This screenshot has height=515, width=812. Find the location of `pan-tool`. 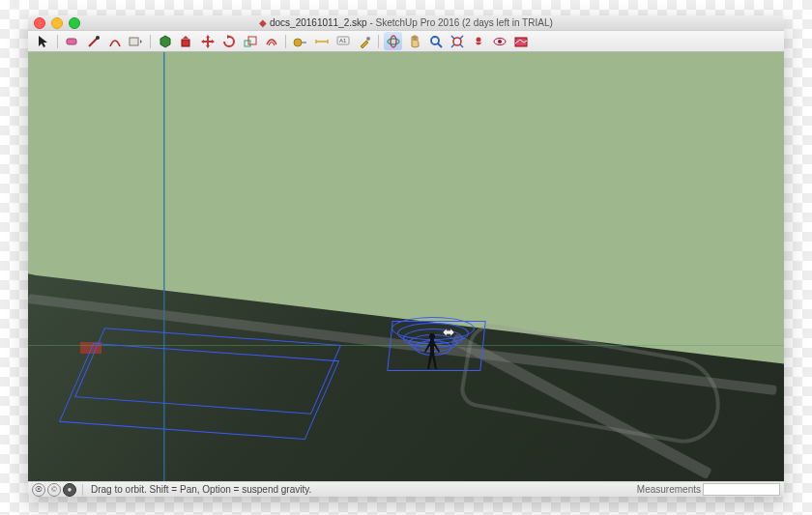

pan-tool is located at coordinates (414, 41).